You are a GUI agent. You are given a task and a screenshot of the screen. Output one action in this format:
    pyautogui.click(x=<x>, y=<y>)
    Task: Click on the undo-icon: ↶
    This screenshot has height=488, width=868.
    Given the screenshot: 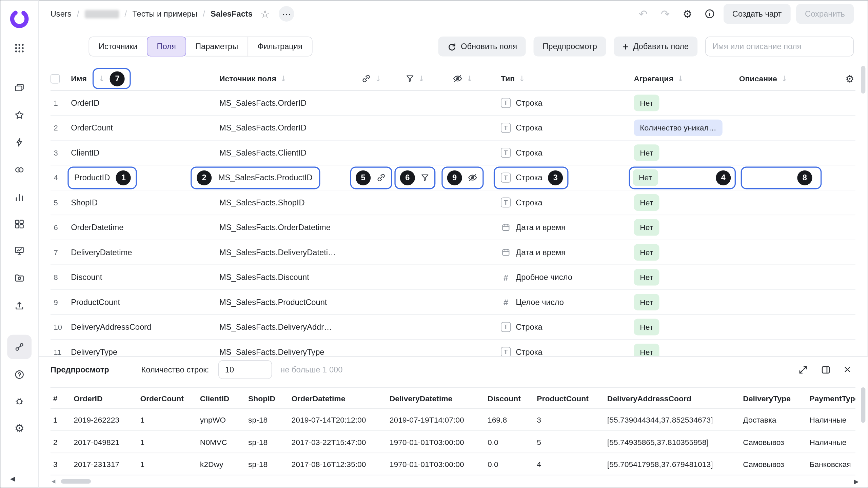 What is the action you would take?
    pyautogui.click(x=643, y=14)
    